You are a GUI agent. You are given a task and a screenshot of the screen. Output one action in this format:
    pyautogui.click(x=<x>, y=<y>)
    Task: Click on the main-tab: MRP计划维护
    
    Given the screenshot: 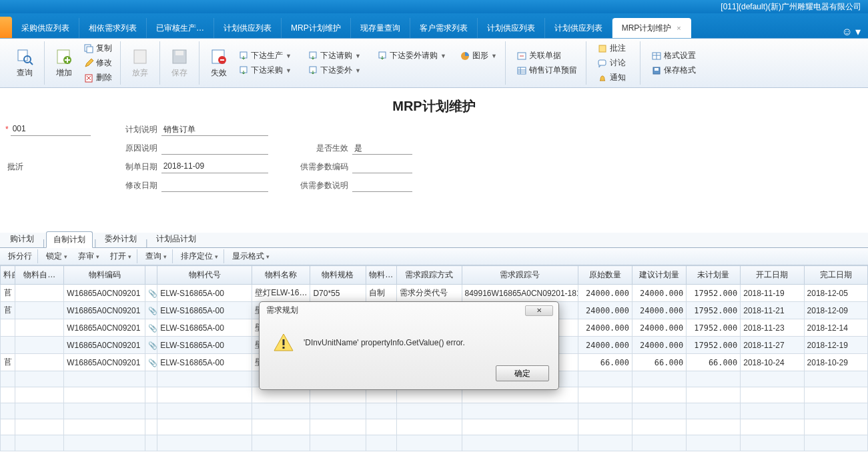 What is the action you would take?
    pyautogui.click(x=316, y=28)
    